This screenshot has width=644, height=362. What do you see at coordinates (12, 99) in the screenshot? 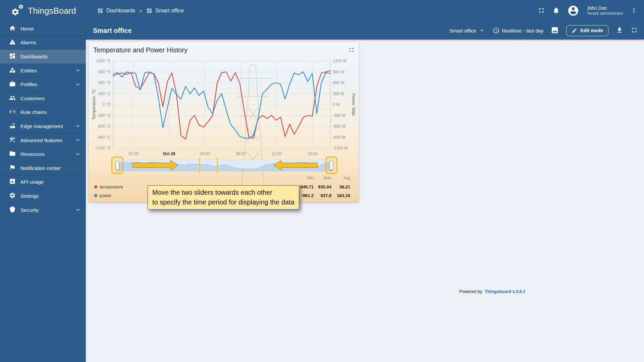
I see `people-icon` at bounding box center [12, 99].